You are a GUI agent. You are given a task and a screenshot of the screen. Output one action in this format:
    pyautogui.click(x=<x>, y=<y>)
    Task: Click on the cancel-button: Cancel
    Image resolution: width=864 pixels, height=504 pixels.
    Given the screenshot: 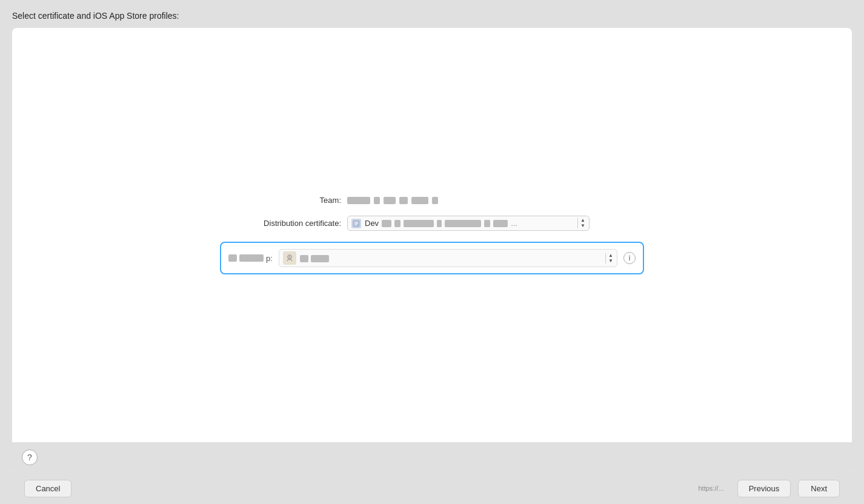 What is the action you would take?
    pyautogui.click(x=48, y=488)
    